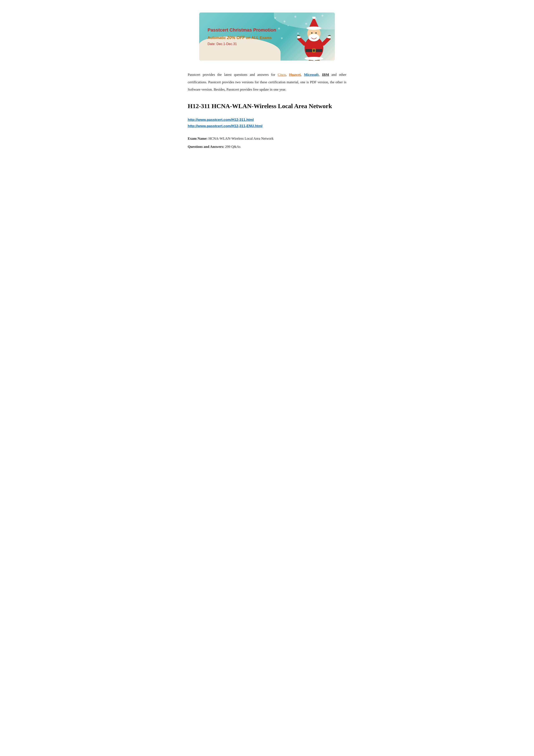 Image resolution: width=534 pixels, height=756 pixels. Describe the element at coordinates (267, 120) in the screenshot. I see `exam-link-1: http://www.passtcert.com/H12-311.html` at that location.